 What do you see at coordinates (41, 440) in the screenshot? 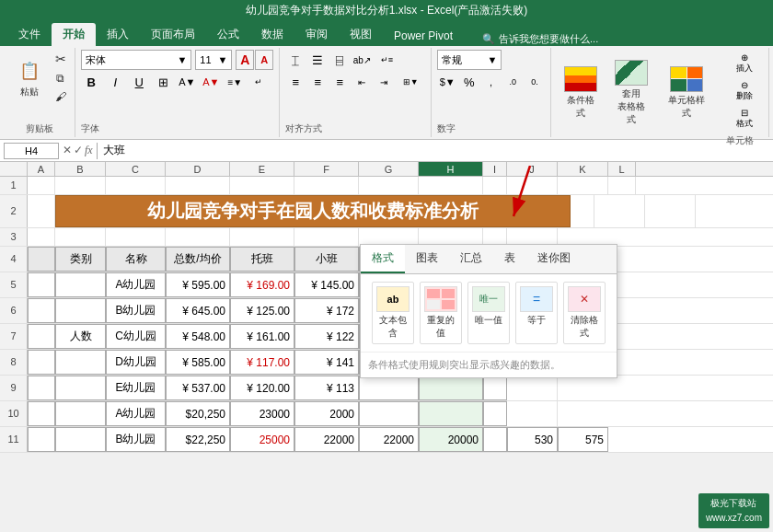
I see `cell-a11` at bounding box center [41, 440].